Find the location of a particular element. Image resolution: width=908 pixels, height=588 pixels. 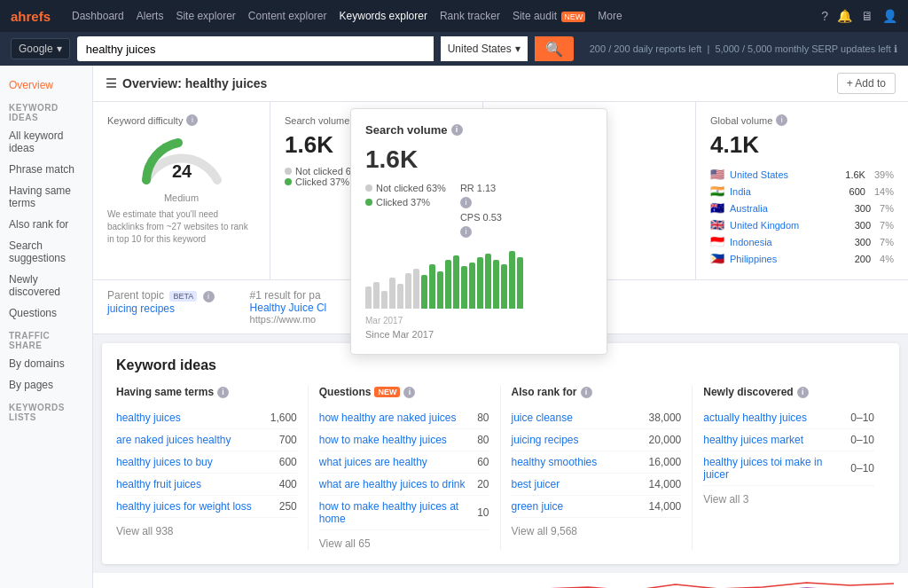

list-item: best juicer 14,000 is located at coordinates (597, 484).